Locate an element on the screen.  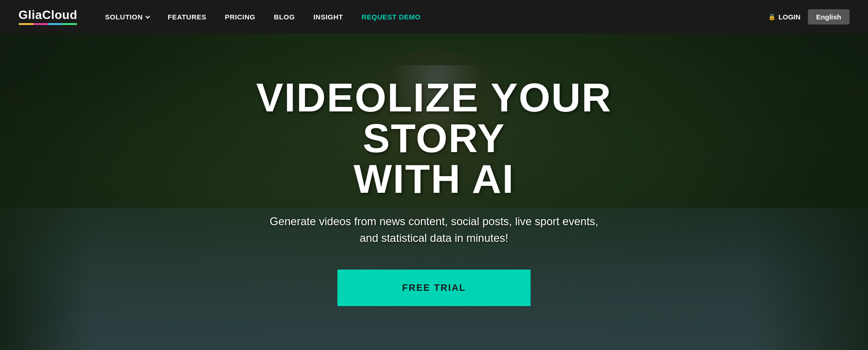
logo: GliaCloud is located at coordinates (48, 17).